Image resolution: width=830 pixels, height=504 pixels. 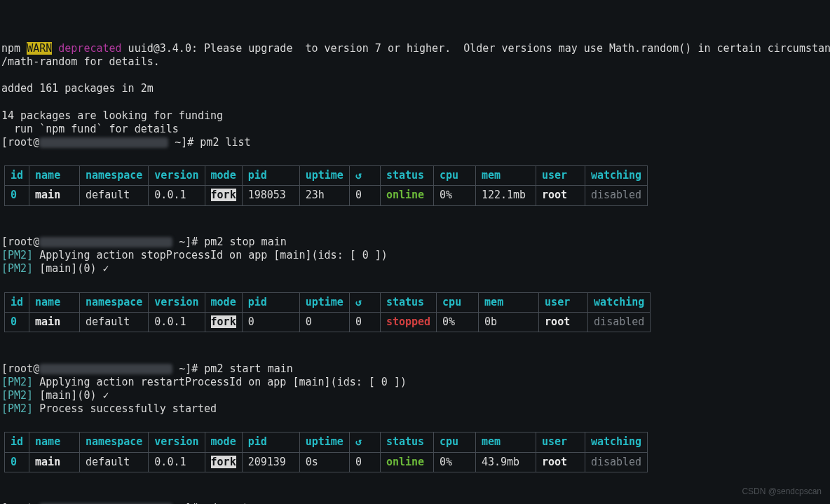 What do you see at coordinates (90, 129) in the screenshot?
I see `log-line: run `npm fund` for details` at bounding box center [90, 129].